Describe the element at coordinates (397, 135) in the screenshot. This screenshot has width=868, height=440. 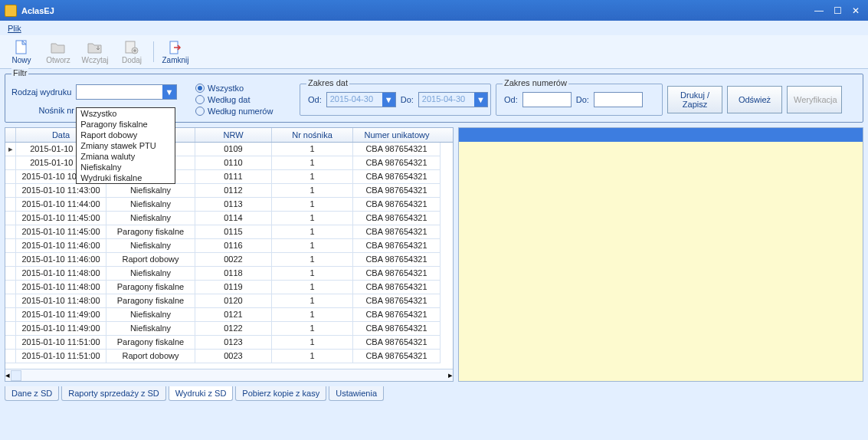
I see `col-numer: Numer unikatowy` at that location.